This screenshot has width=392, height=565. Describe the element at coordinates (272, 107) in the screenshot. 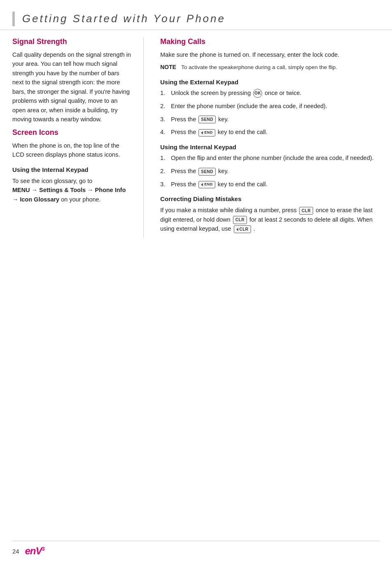

I see `ext-step-2: 2. Enter the phone number (include the a…` at that location.